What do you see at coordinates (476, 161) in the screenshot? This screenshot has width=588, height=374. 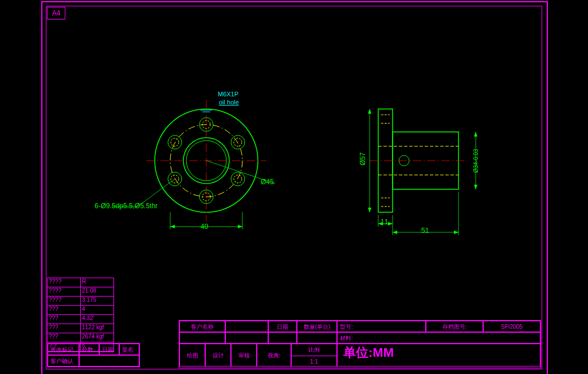 I see `dia34-label: Ø34-0.03` at bounding box center [476, 161].